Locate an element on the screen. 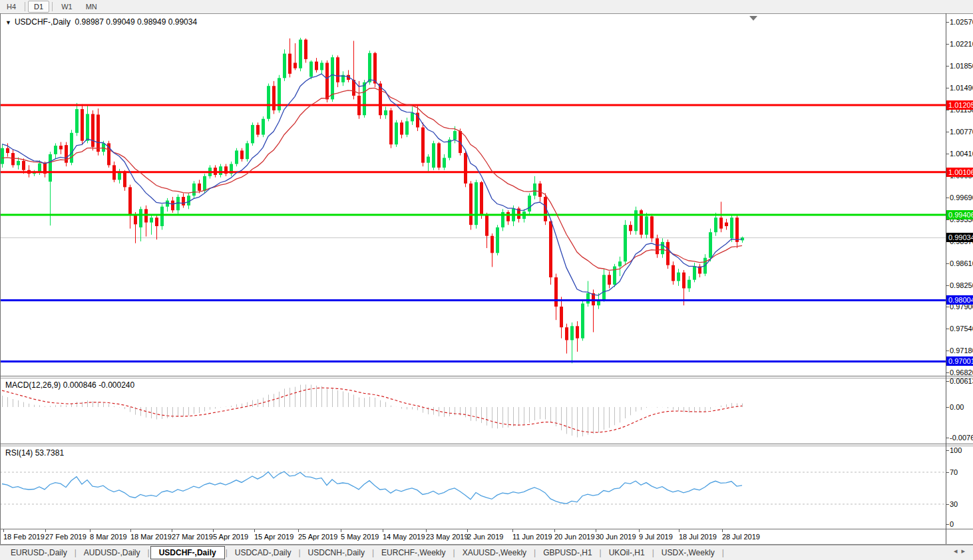 The height and width of the screenshot is (560, 973). price-axis-label: 1.00770 is located at coordinates (961, 132).